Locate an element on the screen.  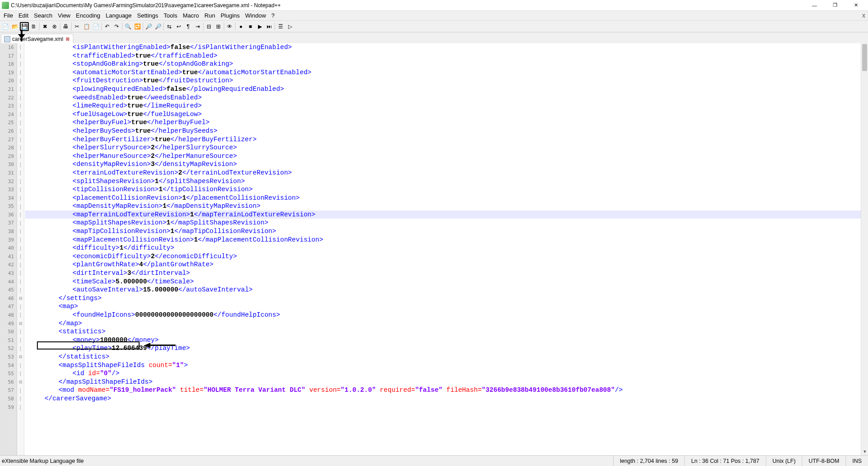
sync-button: ⇆ is located at coordinates (169, 27).